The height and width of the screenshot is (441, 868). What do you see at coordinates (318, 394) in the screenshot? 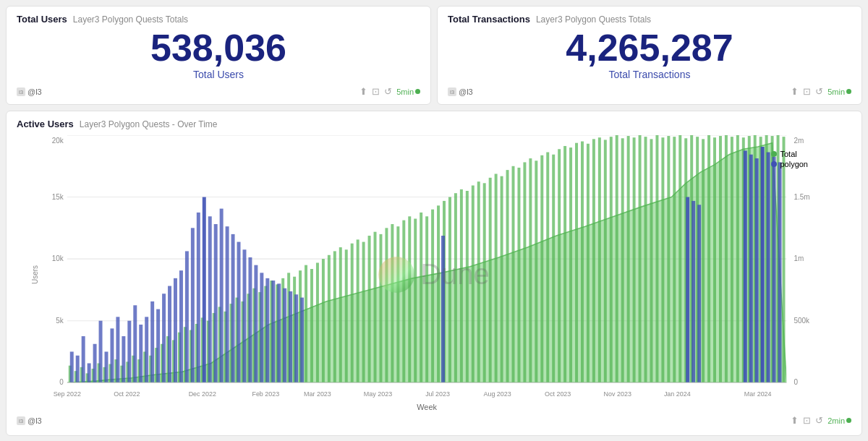
I see `svg-text: Mar 2023` at bounding box center [318, 394].